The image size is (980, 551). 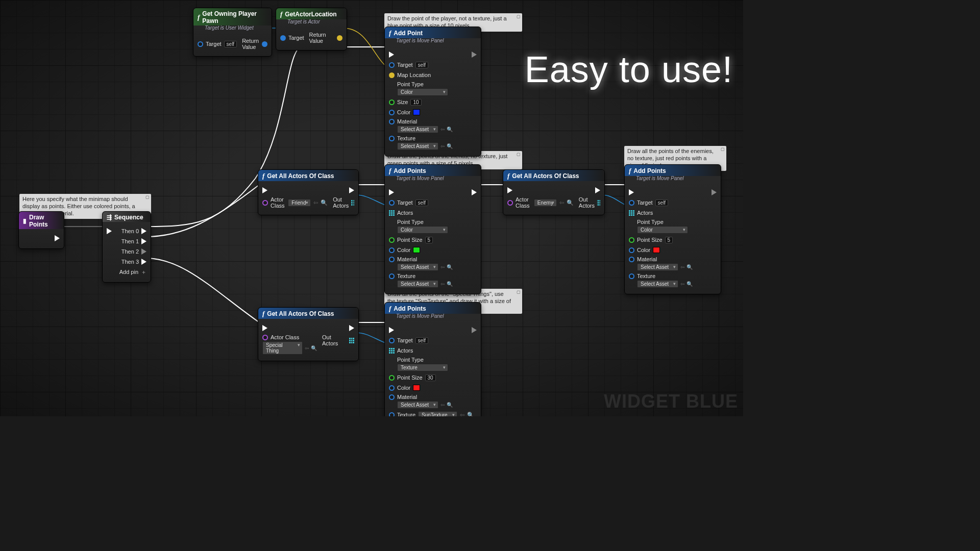 What do you see at coordinates (144, 262) in the screenshot?
I see `then3-pin` at bounding box center [144, 262].